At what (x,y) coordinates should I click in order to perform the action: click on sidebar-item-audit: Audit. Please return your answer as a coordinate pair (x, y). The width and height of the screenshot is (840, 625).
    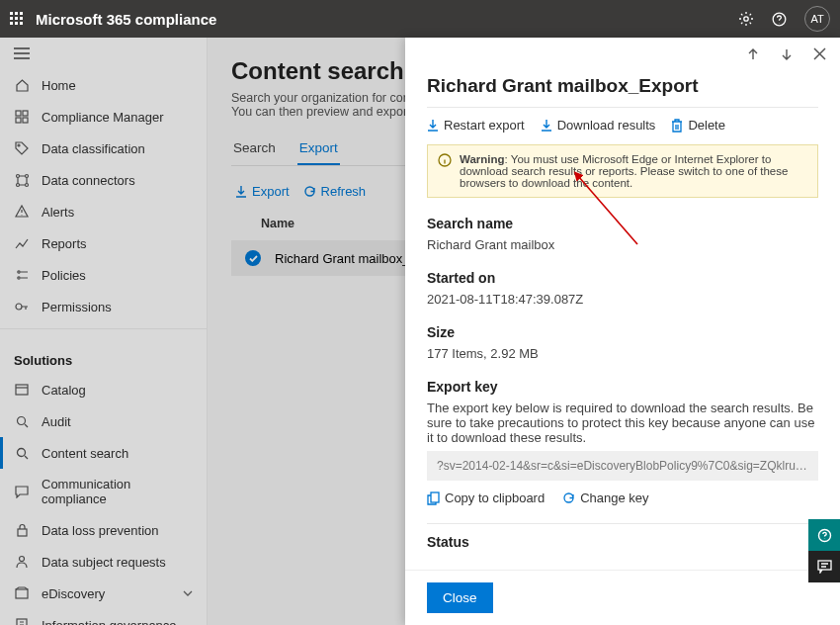
    Looking at the image, I should click on (103, 421).